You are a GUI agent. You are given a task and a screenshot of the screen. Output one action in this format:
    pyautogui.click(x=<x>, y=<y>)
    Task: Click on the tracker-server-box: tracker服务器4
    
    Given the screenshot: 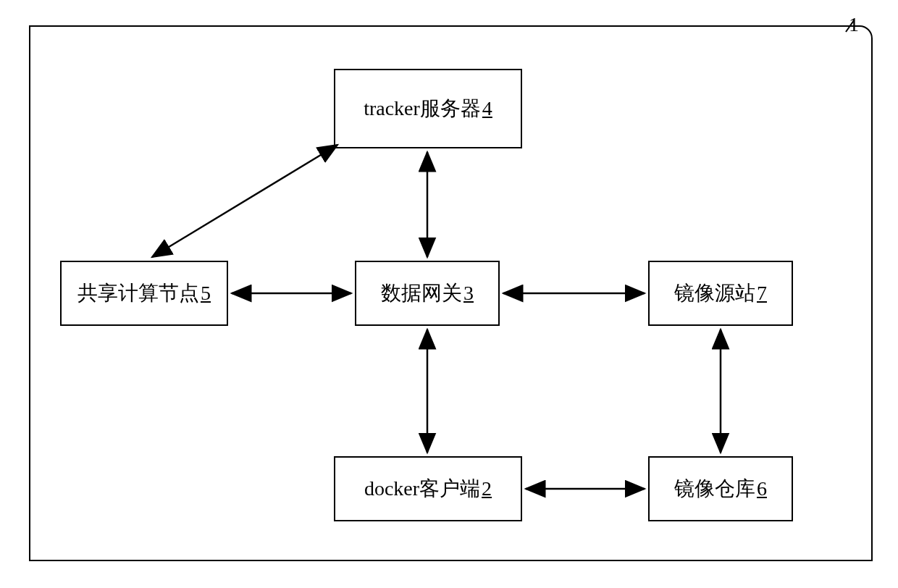 What is the action you would take?
    pyautogui.click(x=428, y=109)
    